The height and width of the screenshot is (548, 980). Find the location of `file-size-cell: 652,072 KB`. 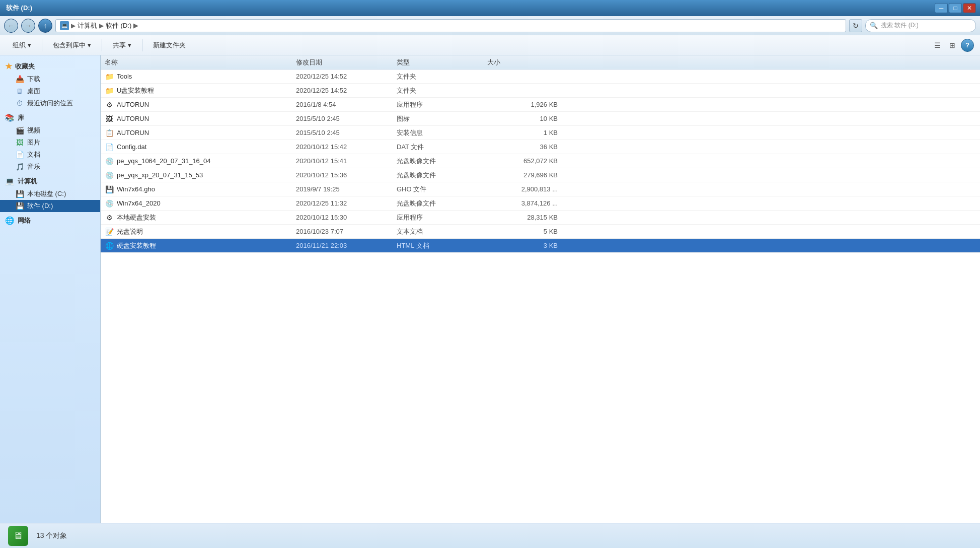

file-size-cell: 652,072 KB is located at coordinates (527, 161).